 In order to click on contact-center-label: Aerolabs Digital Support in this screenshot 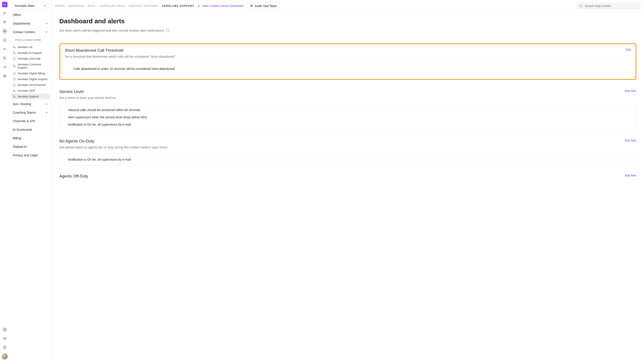, I will do `click(32, 79)`.